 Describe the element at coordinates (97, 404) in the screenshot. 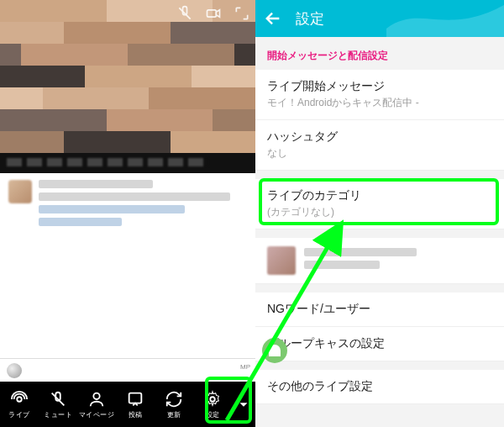

I see `tab-mypage: マイページ` at that location.